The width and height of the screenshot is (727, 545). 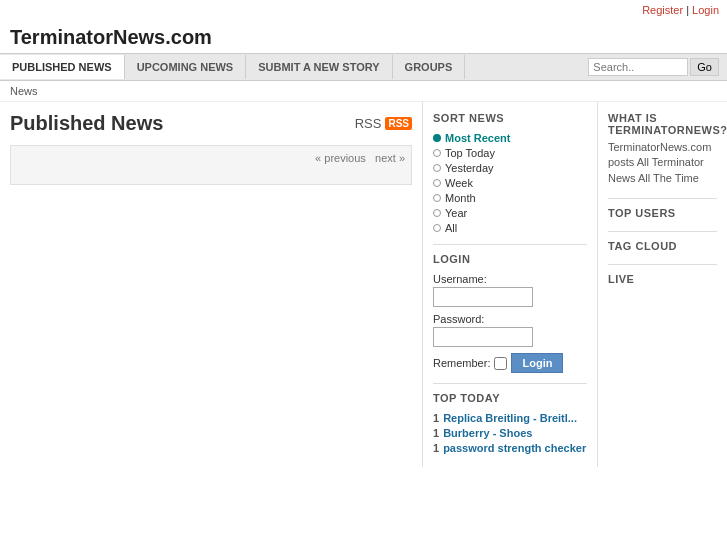 I want to click on top-today-num-2: 1, so click(x=436, y=448).